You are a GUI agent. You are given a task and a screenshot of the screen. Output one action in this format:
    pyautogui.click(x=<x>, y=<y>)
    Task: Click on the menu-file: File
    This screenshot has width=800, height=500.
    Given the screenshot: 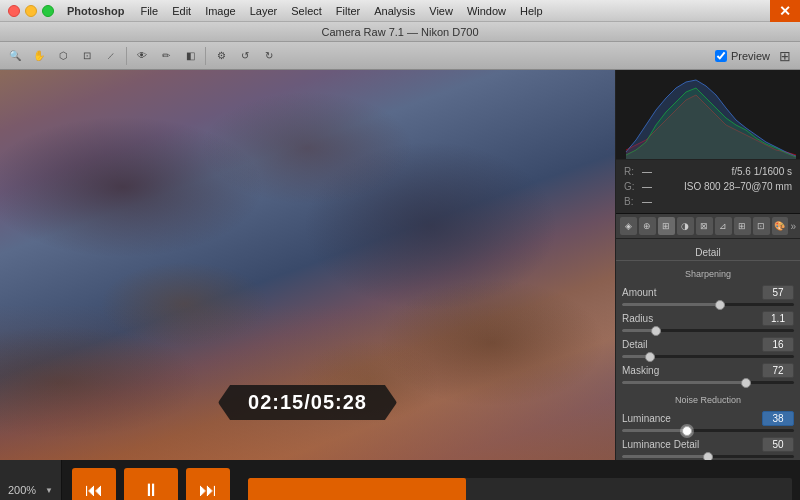 What is the action you would take?
    pyautogui.click(x=149, y=11)
    